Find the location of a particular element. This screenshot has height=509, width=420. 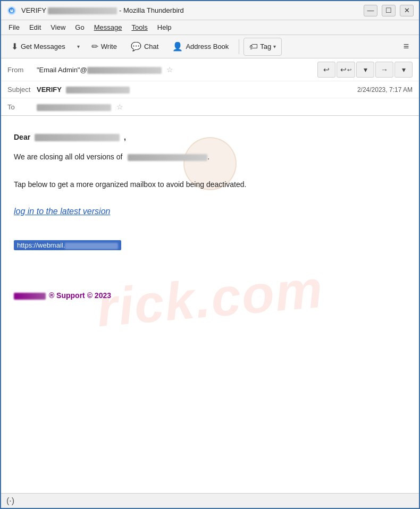

get-messages-button: ⬇ Get Messages is located at coordinates (38, 47).